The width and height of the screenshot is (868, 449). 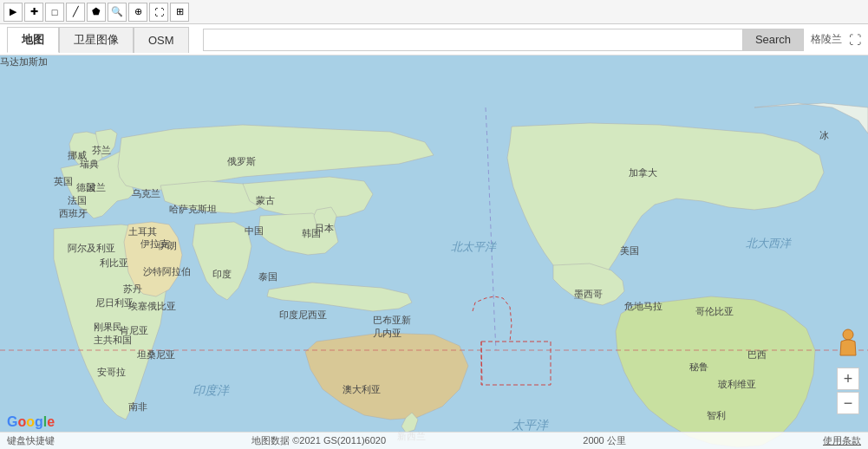 I want to click on scale-label: 2000 公里, so click(x=604, y=440).